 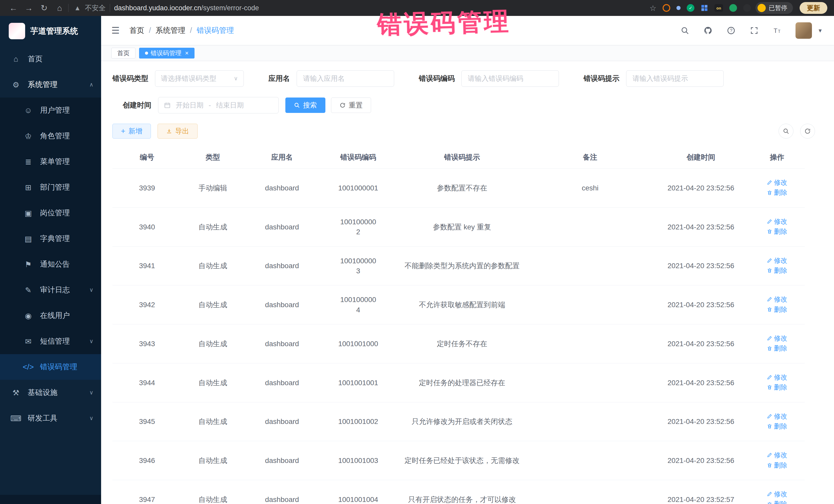 I want to click on extension-icon-5: on, so click(x=719, y=8).